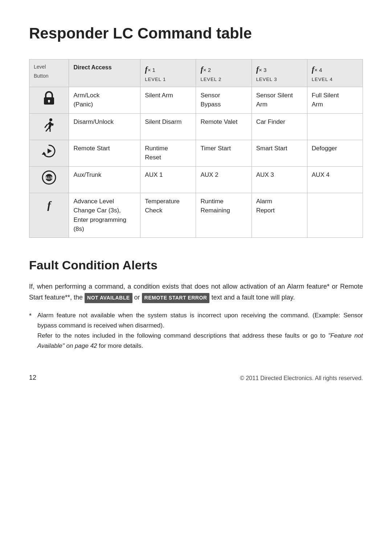 This screenshot has width=392, height=558. What do you see at coordinates (168, 179) in the screenshot?
I see `row4-fx1: AUX 1` at bounding box center [168, 179].